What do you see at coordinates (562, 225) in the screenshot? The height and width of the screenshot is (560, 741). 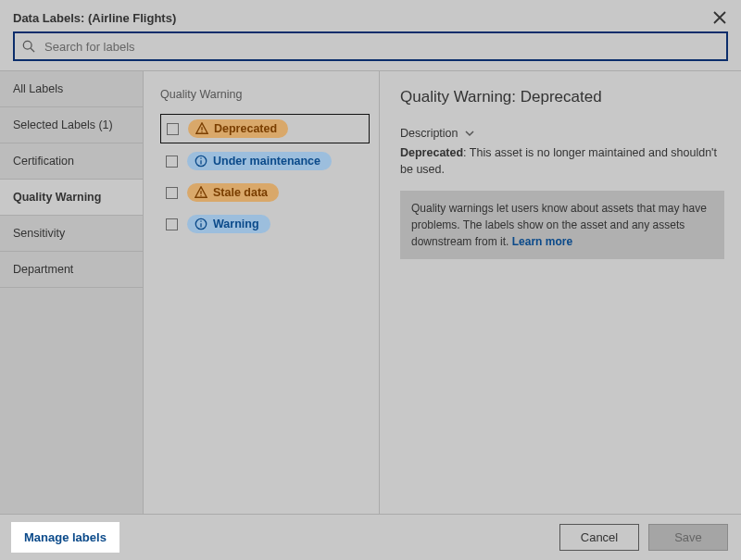 I see `info-box: Quality warnings let users know about as…` at bounding box center [562, 225].